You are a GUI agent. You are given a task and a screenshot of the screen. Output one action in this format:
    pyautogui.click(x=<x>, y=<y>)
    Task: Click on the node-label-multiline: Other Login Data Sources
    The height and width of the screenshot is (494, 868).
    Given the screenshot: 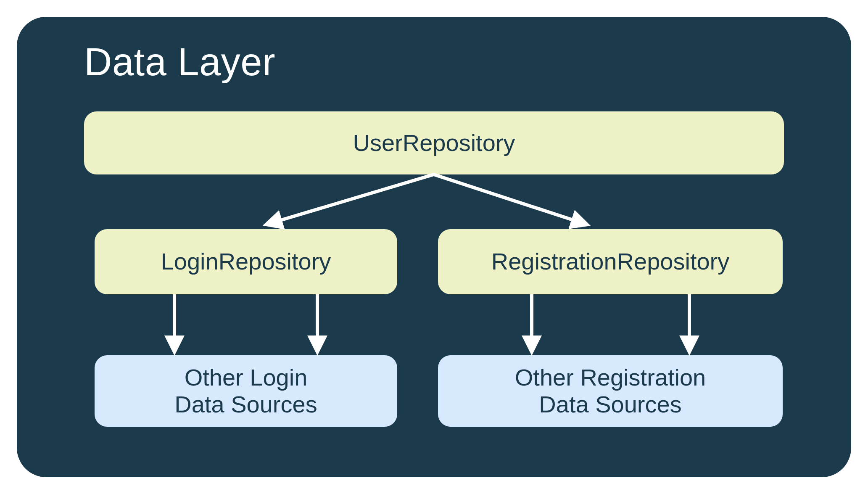 What is the action you would take?
    pyautogui.click(x=245, y=391)
    